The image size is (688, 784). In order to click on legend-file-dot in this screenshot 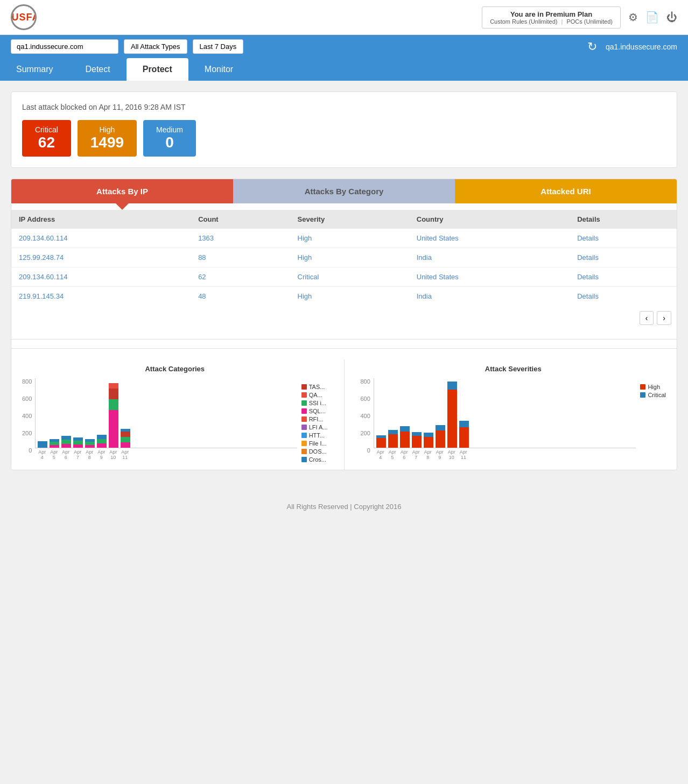, I will do `click(304, 443)`.